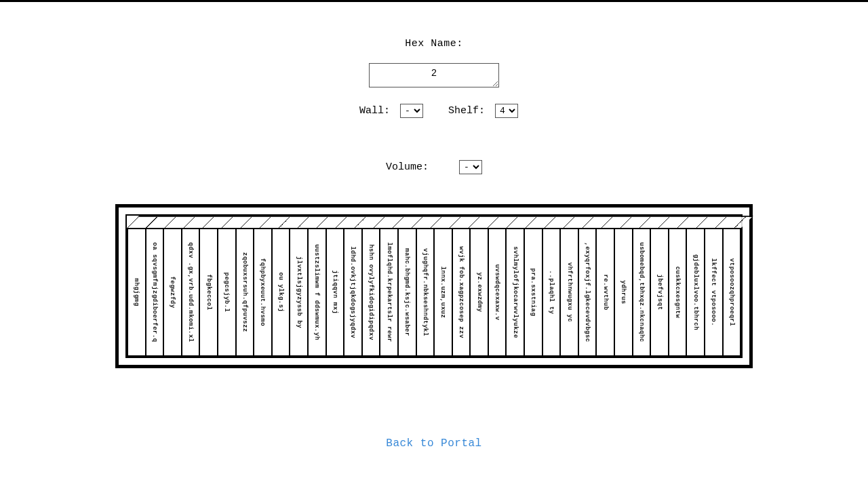 The height and width of the screenshot is (493, 868). Describe the element at coordinates (172, 292) in the screenshot. I see `book-spine-title: fegwzfdy` at that location.